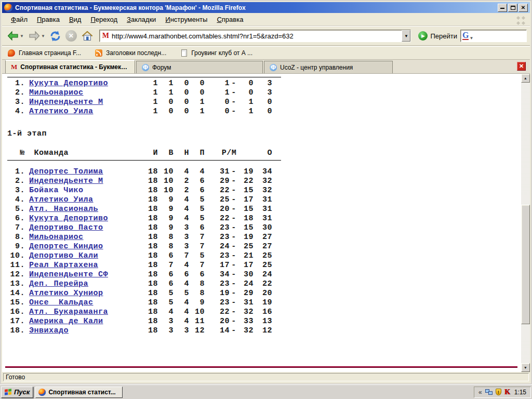 The width and height of the screenshot is (532, 399). I want to click on tab-1: MСпортивная статистика - Букмекер..., so click(70, 66).